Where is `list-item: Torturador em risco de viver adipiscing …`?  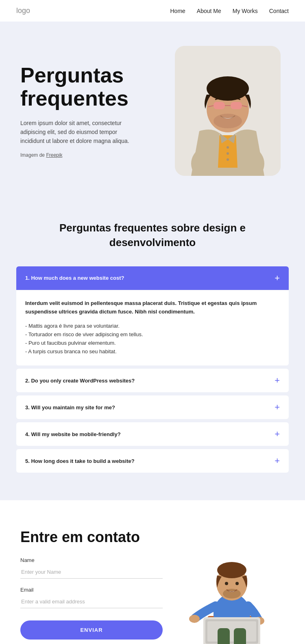
list-item: Torturador em risco de viver adipiscing … is located at coordinates (152, 335).